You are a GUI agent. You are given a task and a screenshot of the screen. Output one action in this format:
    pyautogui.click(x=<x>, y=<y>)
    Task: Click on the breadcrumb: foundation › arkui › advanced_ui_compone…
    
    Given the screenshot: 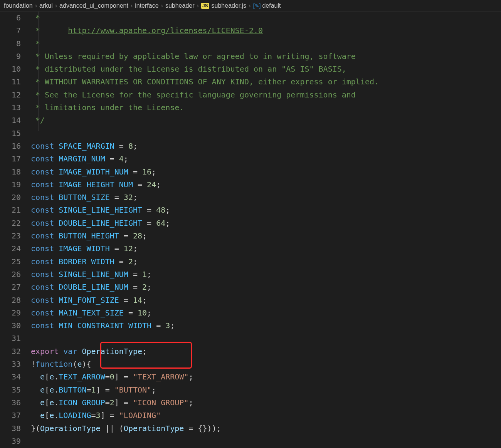 What is the action you would take?
    pyautogui.click(x=250, y=6)
    